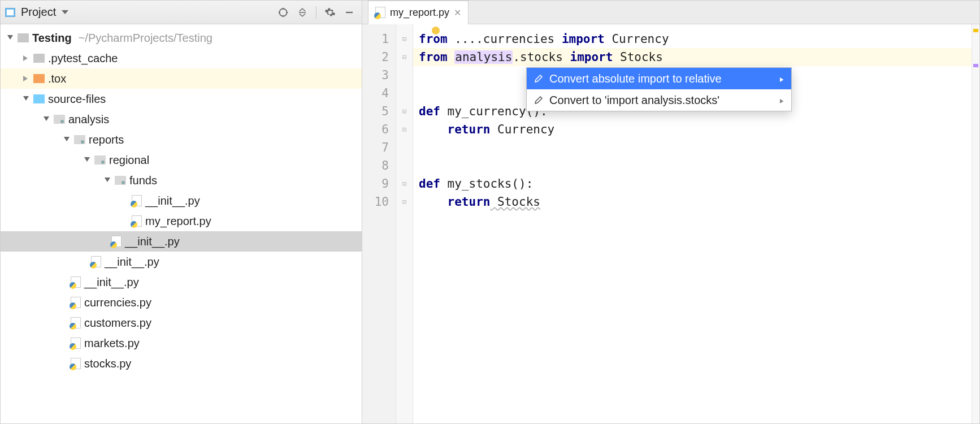 The image size is (980, 424). What do you see at coordinates (181, 343) in the screenshot?
I see `tree-node-markets: markets.py` at bounding box center [181, 343].